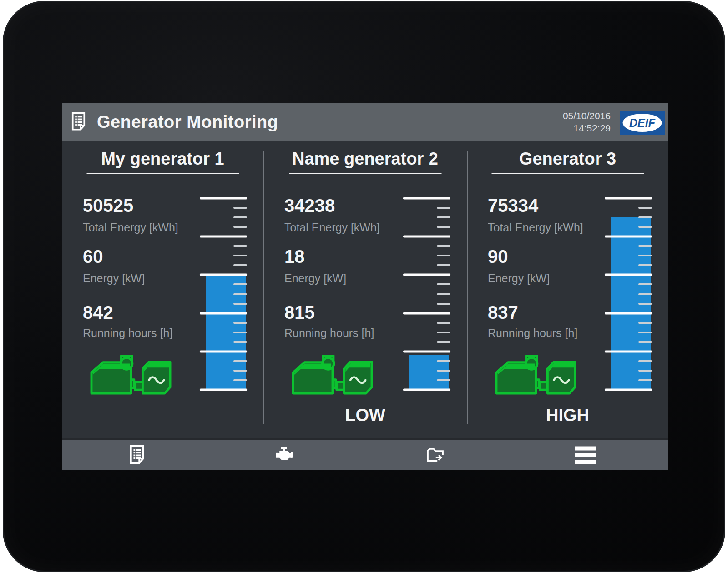 The width and height of the screenshot is (728, 573). I want to click on running-hours-value: 837, so click(503, 312).